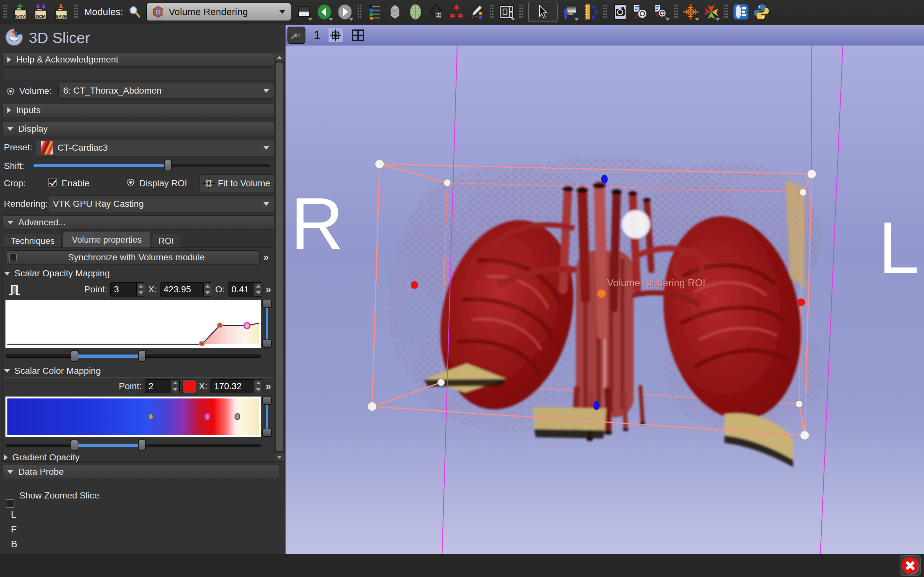  Describe the element at coordinates (279, 57) in the screenshot. I see `scrollbar-up-button` at that location.